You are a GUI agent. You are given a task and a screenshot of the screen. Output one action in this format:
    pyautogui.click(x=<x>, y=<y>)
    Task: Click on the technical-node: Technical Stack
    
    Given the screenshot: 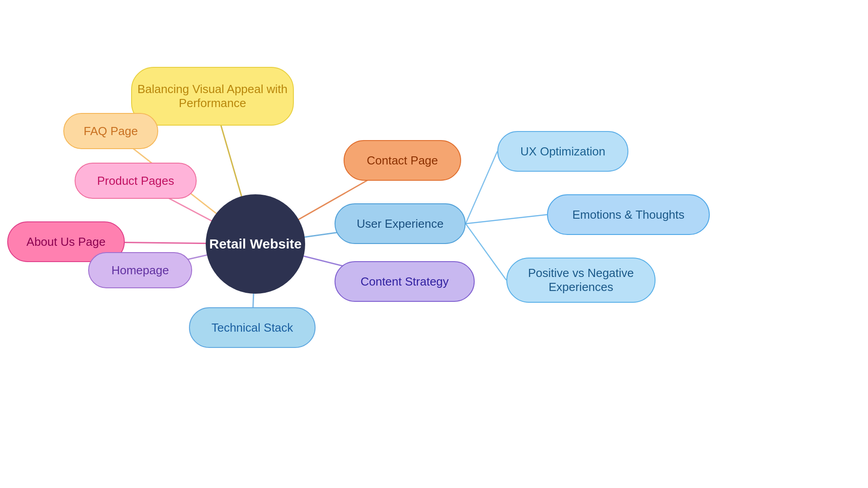 What is the action you would take?
    pyautogui.click(x=252, y=328)
    